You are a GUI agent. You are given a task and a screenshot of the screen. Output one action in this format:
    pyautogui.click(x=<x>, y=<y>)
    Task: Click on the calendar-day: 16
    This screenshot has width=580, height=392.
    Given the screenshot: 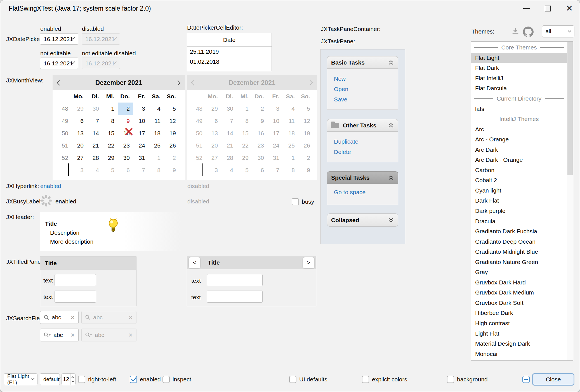 What is the action you would take?
    pyautogui.click(x=125, y=133)
    